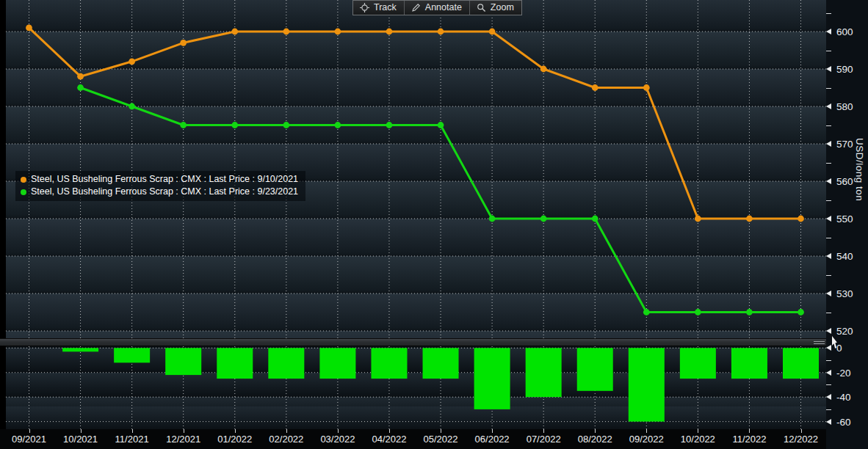 This screenshot has height=449, width=868. What do you see at coordinates (543, 439) in the screenshot?
I see `x-axis-label: 07/2022` at bounding box center [543, 439].